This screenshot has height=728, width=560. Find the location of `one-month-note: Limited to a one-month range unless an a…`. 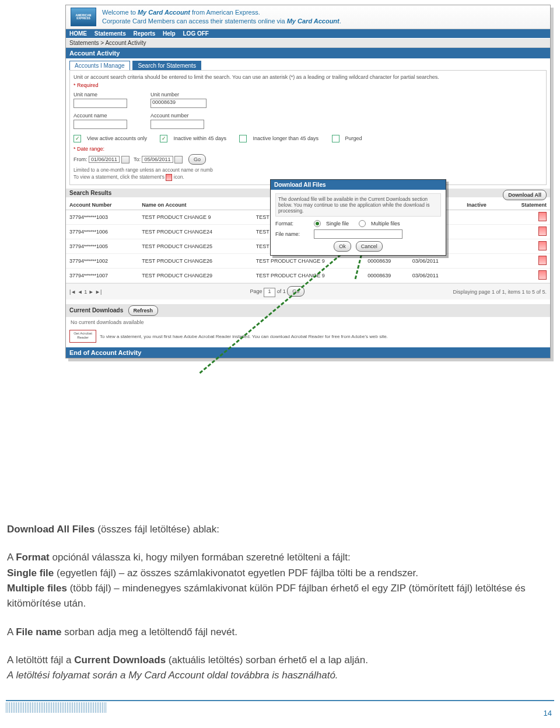

one-month-note: Limited to a one-month range unless an a… is located at coordinates (308, 170).